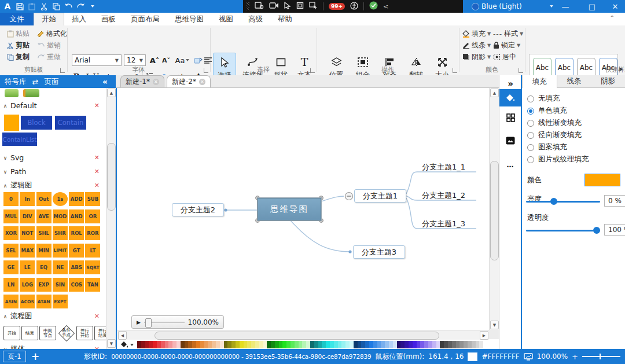  What do you see at coordinates (508, 34) in the screenshot?
I see `style-button: ---样式▼` at bounding box center [508, 34].